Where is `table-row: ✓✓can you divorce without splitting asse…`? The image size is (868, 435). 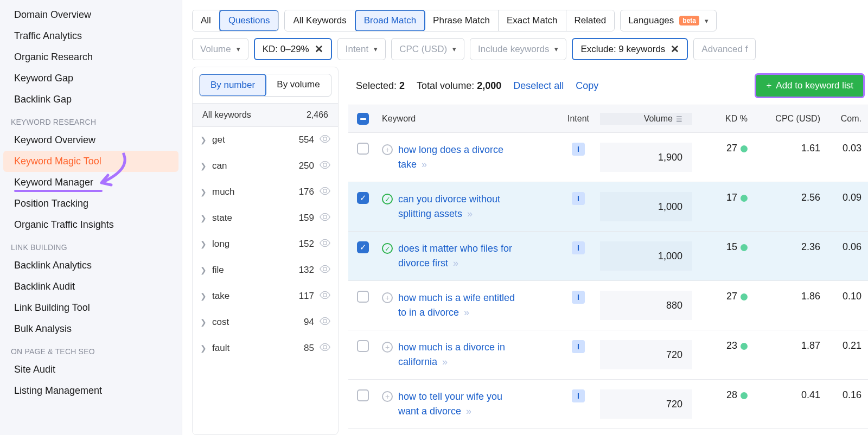
table-row: ✓✓can you divorce without splitting asse… is located at coordinates (608, 207).